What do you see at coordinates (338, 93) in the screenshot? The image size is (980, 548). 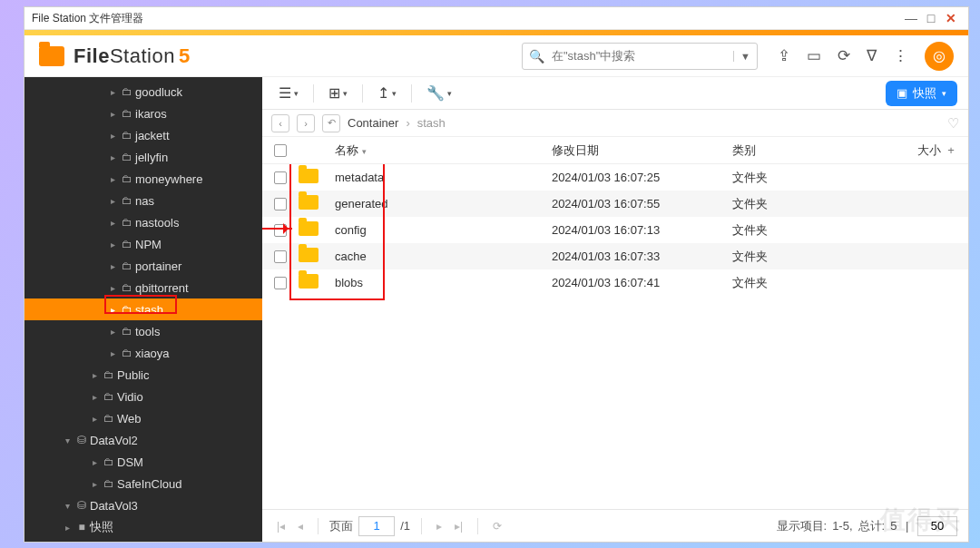 I see `new-folder-button: ⊞▾` at bounding box center [338, 93].